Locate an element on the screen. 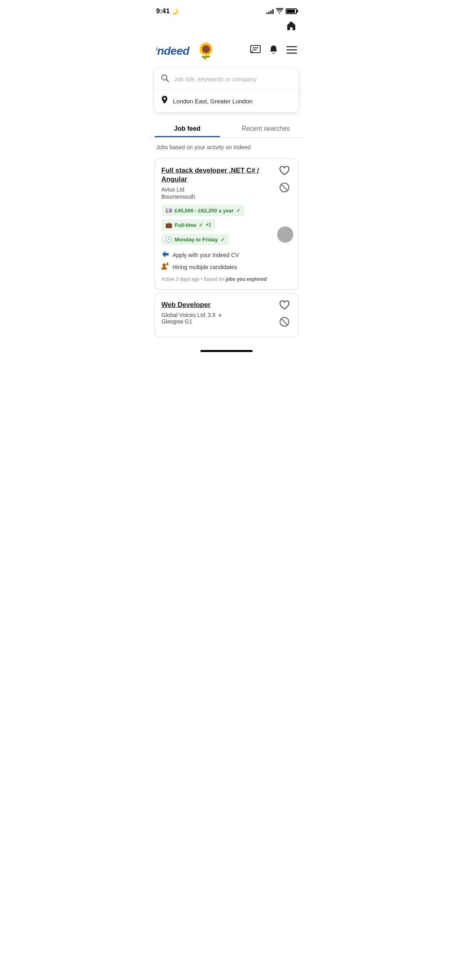 The width and height of the screenshot is (453, 980). salary-text: £45,500 - £62,250 a year is located at coordinates (204, 211).